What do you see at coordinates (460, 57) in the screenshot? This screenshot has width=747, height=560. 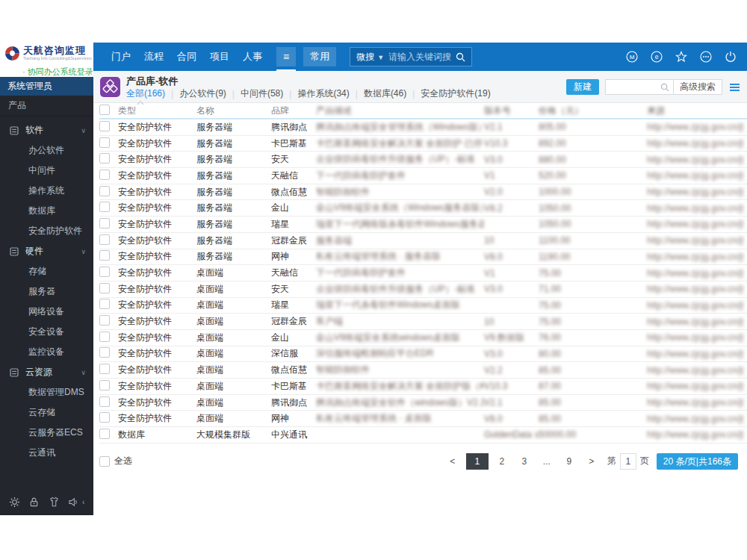 I see `search-icon` at bounding box center [460, 57].